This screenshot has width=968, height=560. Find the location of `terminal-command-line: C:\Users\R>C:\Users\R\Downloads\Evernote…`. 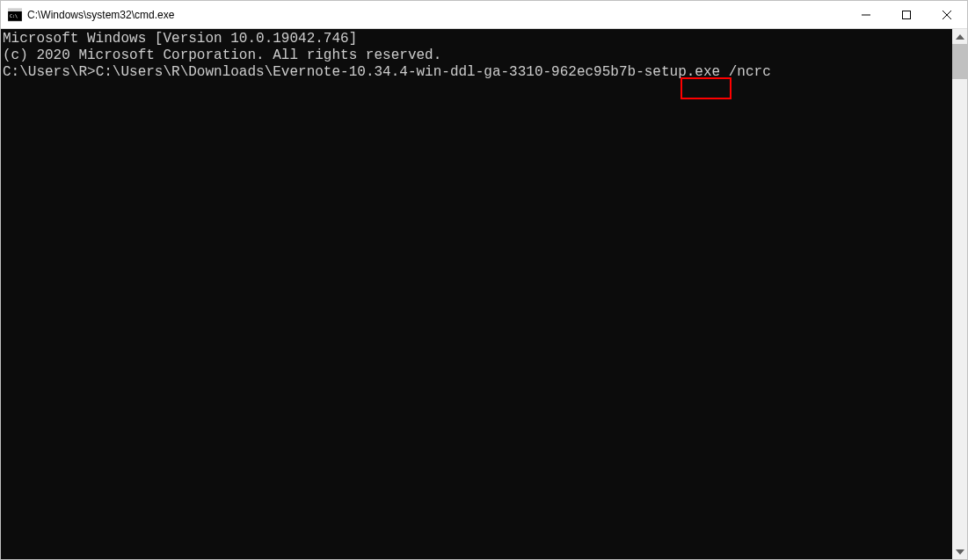

terminal-command-line: C:\Users\R>C:\Users\R\Downloads\Evernote… is located at coordinates (477, 72).